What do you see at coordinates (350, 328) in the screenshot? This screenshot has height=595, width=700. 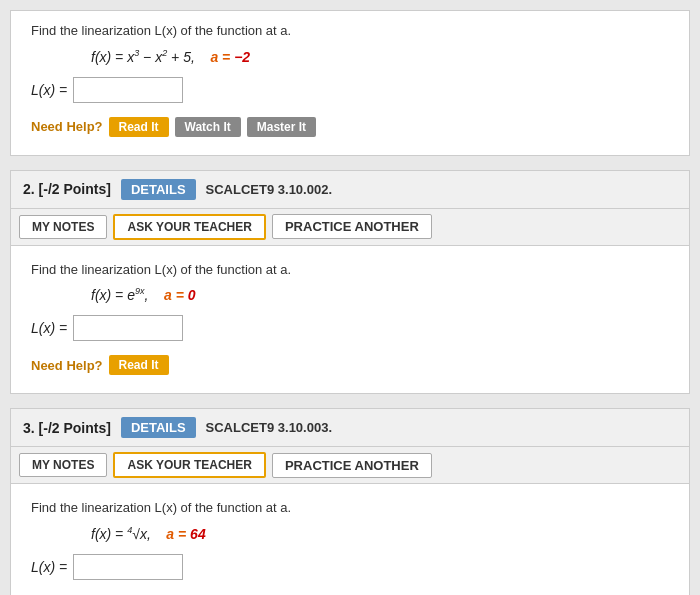 I see `input-row-1: L(x) =` at bounding box center [350, 328].